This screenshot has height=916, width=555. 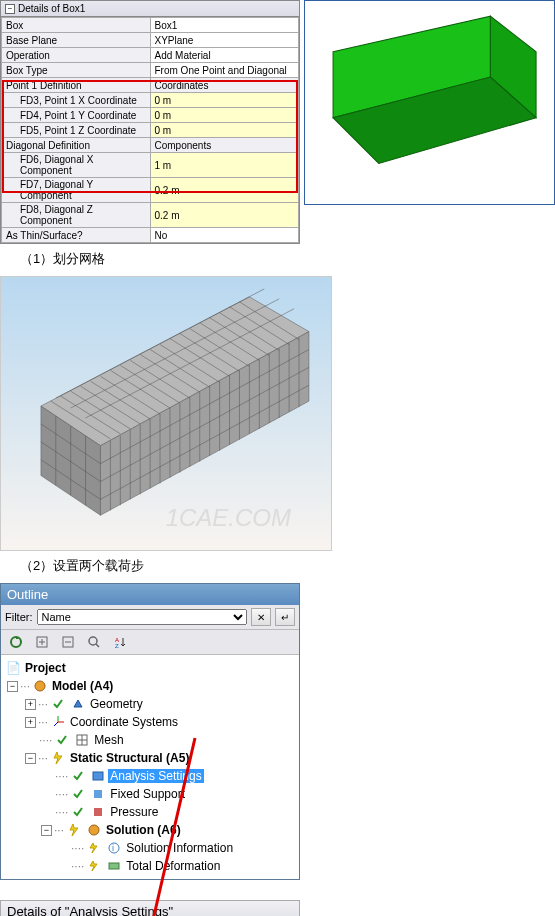 What do you see at coordinates (40, 686) in the screenshot?
I see `model-icon` at bounding box center [40, 686].